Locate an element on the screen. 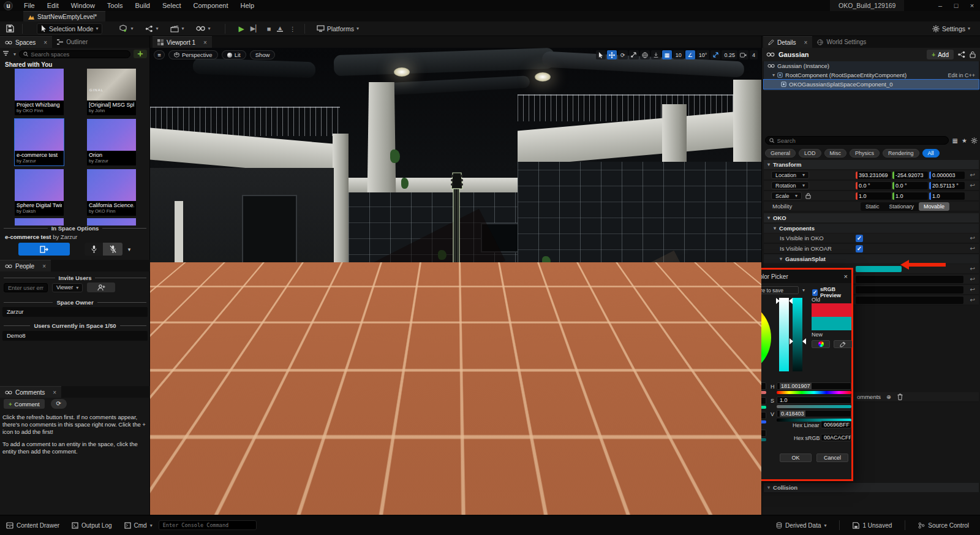 This screenshot has width=980, height=535. menu-file: File is located at coordinates (29, 6).